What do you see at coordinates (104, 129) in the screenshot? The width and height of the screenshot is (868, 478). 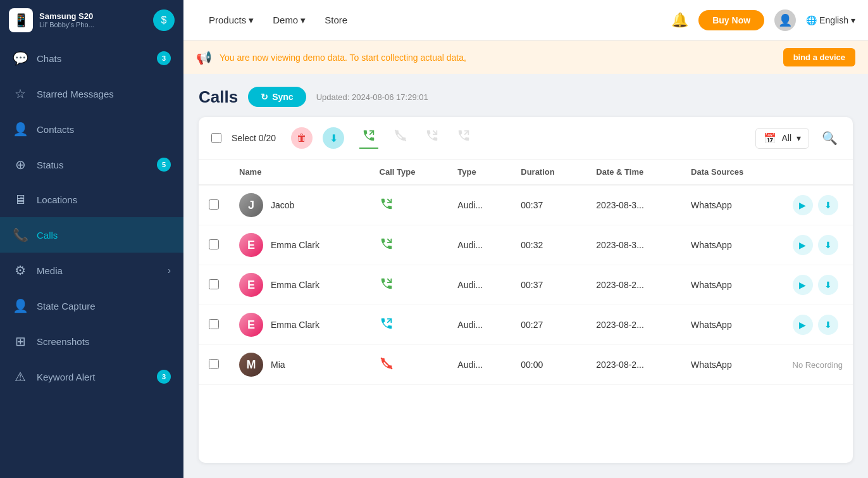 I see `sidebar-item-label: Contacts` at bounding box center [104, 129].